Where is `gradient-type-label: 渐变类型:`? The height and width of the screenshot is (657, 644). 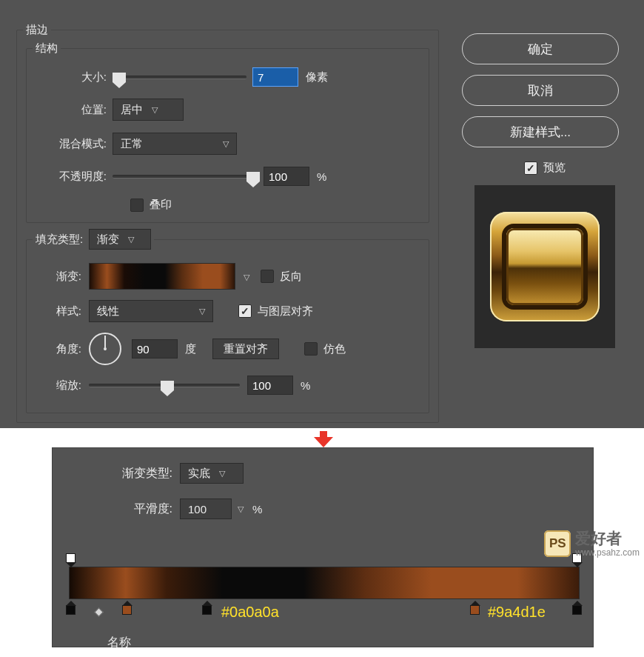 gradient-type-label: 渐变类型: is located at coordinates (138, 474).